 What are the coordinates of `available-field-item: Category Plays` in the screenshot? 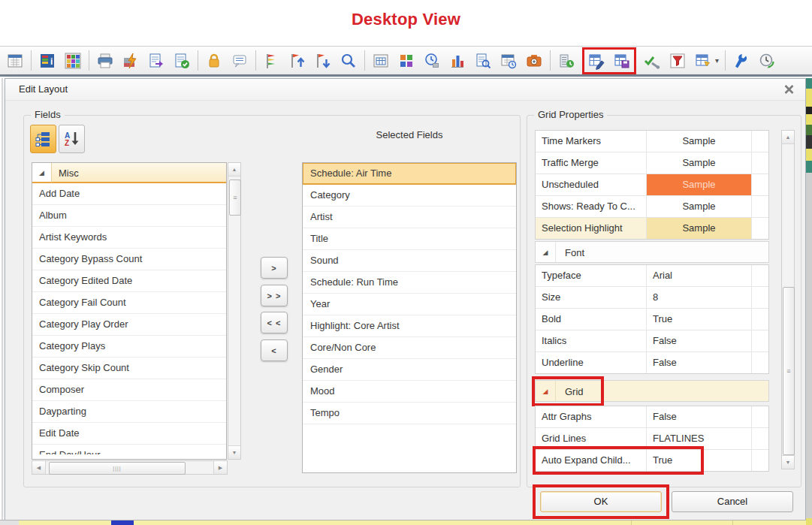 It's located at (129, 347).